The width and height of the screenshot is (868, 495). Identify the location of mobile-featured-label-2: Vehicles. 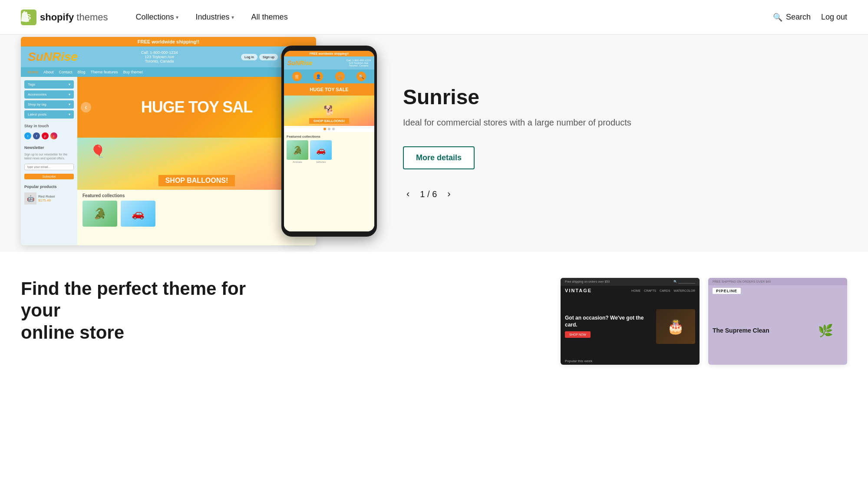
(321, 162).